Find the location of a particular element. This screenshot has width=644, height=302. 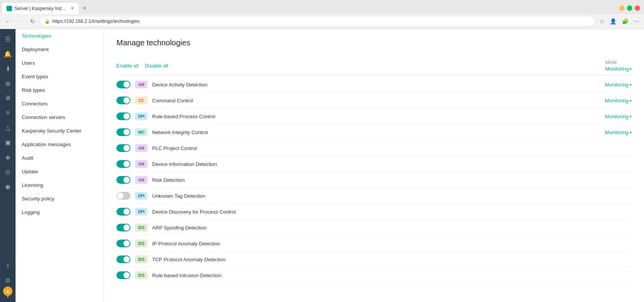

profile-icon-button: 👤 is located at coordinates (613, 21).